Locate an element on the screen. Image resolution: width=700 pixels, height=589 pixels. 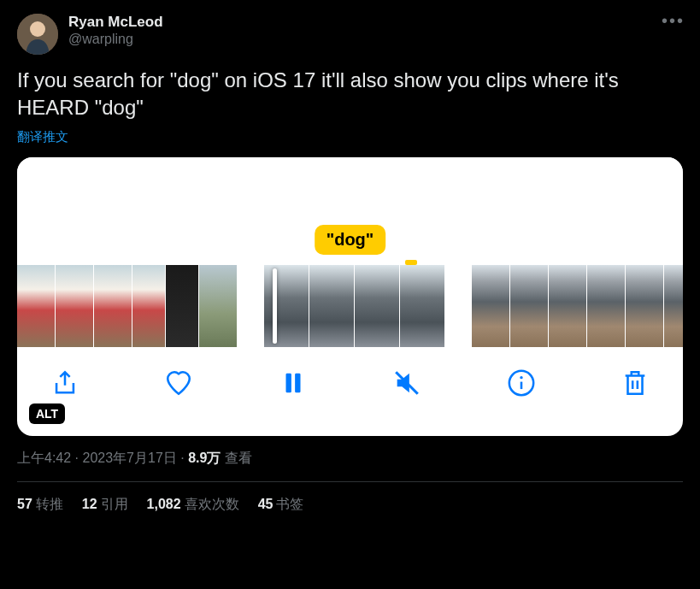
info-icon is located at coordinates (521, 383).